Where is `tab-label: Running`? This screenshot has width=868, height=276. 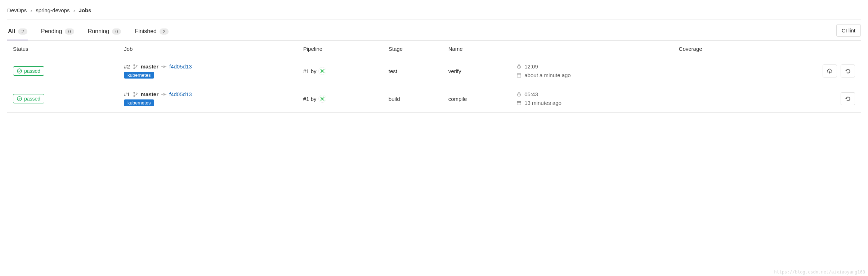
tab-label: Running is located at coordinates (99, 31).